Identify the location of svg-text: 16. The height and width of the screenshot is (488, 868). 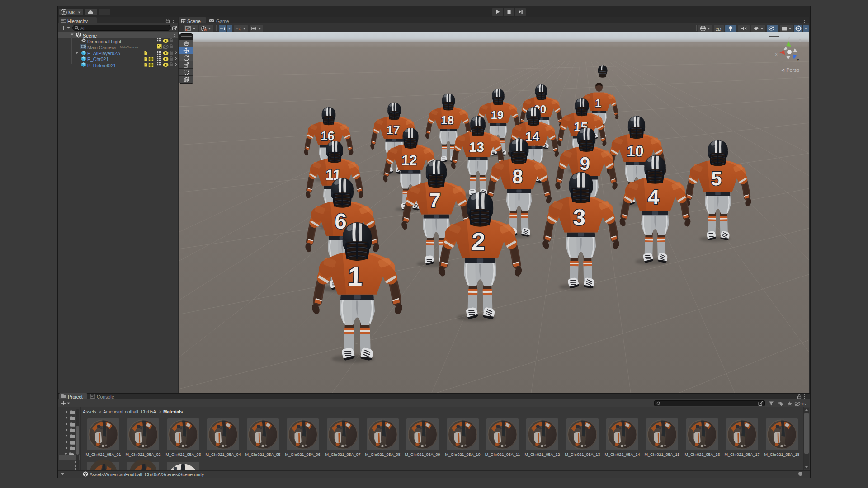
(328, 136).